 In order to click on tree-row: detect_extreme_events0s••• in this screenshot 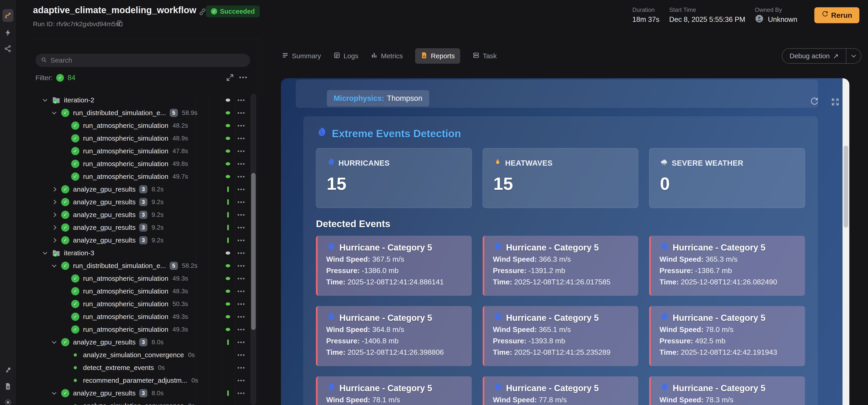, I will do `click(144, 368)`.